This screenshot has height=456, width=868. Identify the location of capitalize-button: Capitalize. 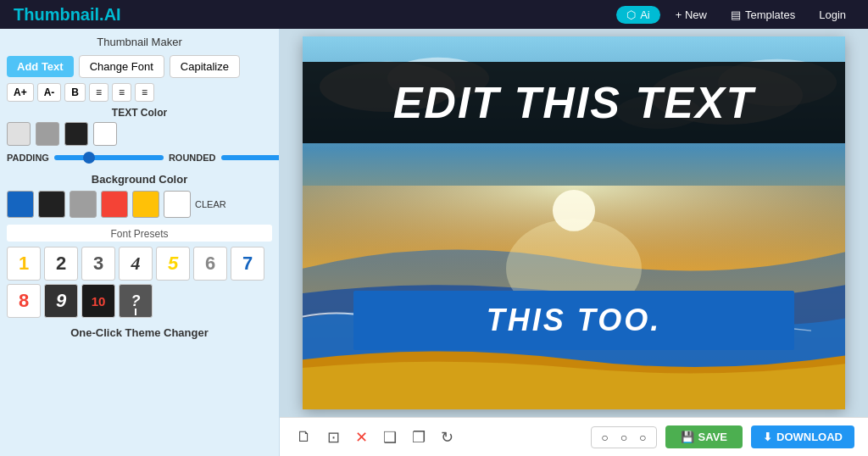
(205, 66).